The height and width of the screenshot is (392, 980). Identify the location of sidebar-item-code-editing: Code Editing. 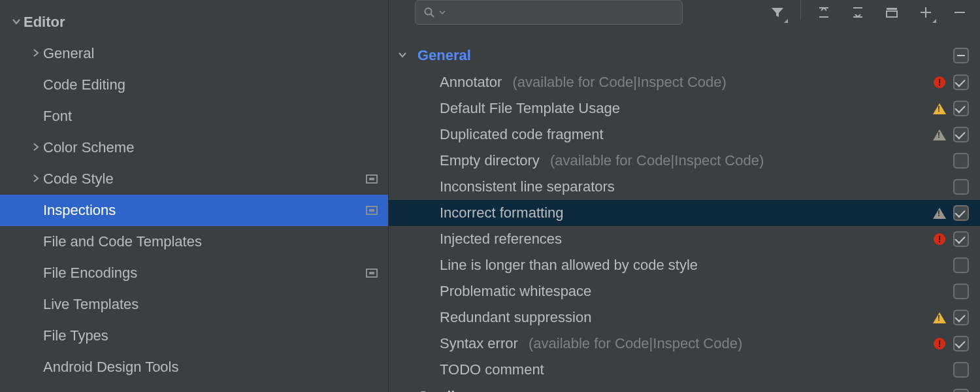
(194, 85).